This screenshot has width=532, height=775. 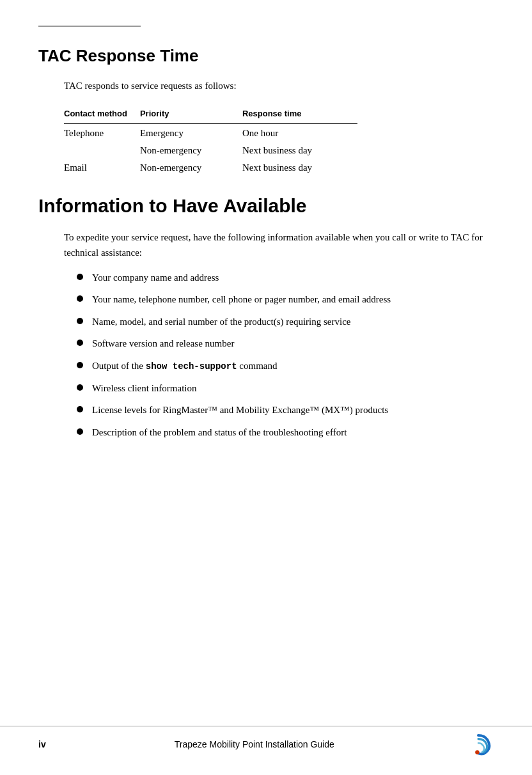 I want to click on list-item: Name, model, and serial number of the pr…, so click(x=285, y=322).